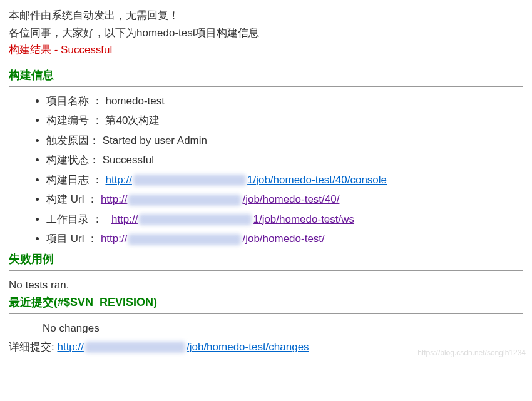 The width and height of the screenshot is (532, 401). Describe the element at coordinates (285, 121) in the screenshot. I see `list-item: 构建编号 ： 第40次构建` at that location.